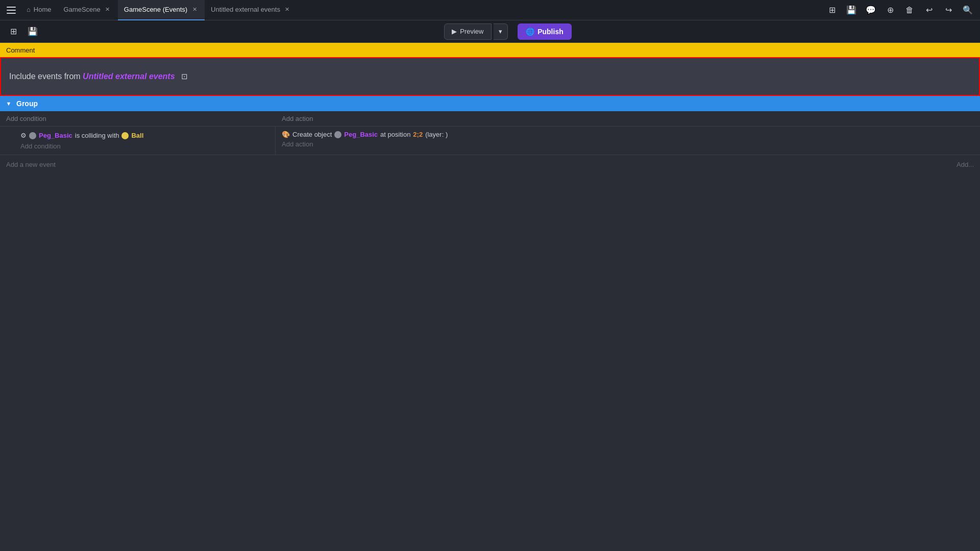 The width and height of the screenshot is (980, 551). I want to click on condition-gear-icon: ⚙, so click(23, 136).